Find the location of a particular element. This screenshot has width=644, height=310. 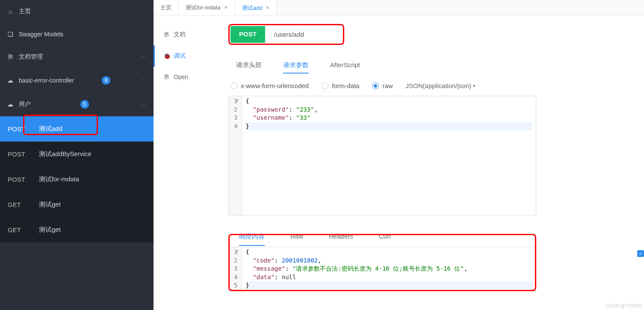

tab-bar: 主页 测试for-mdata ✕ 测试add ✕ is located at coordinates (399, 8).